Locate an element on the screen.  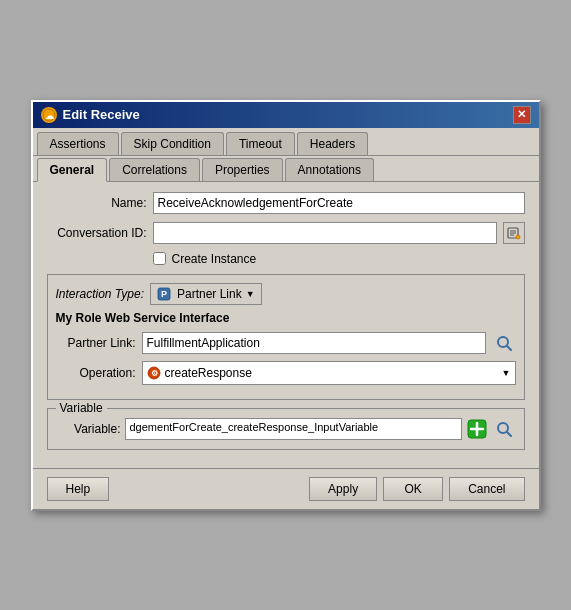
operation-label: Operation: is located at coordinates (96, 373).